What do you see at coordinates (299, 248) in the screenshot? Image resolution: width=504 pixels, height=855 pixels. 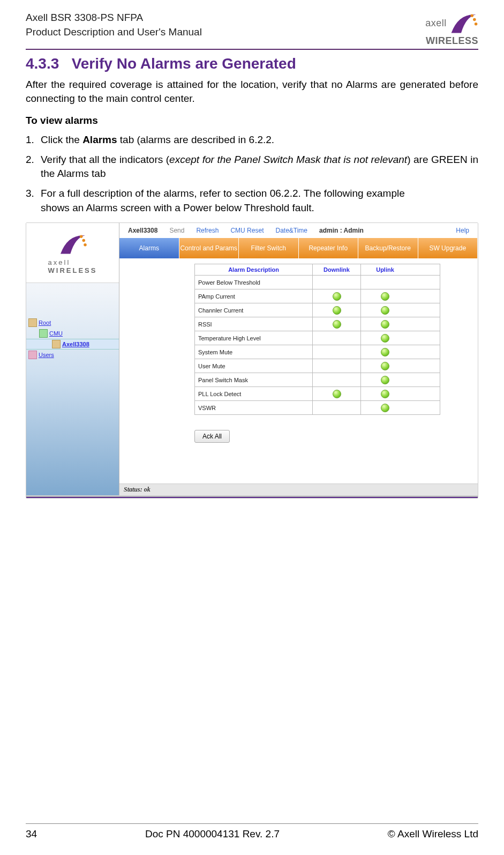 I see `tab-bar: Alarms Control and Params Filter Switch …` at bounding box center [299, 248].